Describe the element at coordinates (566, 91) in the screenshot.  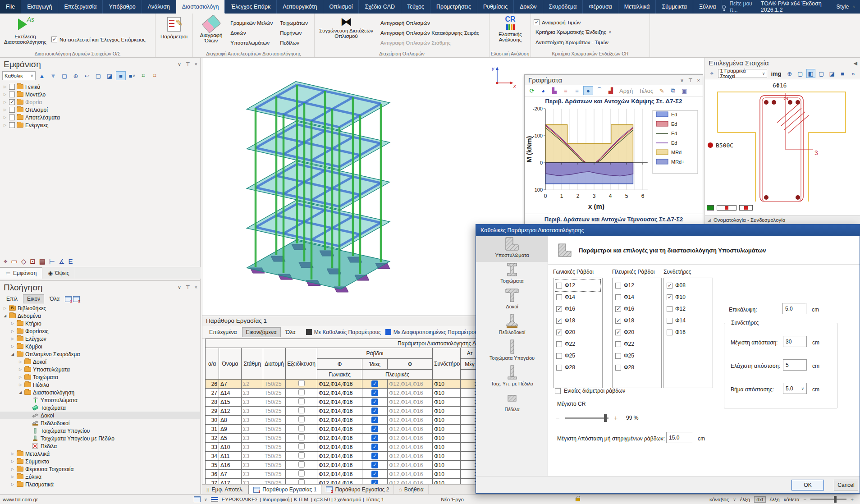
I see `bar-list-red-icon: ≡` at that location.